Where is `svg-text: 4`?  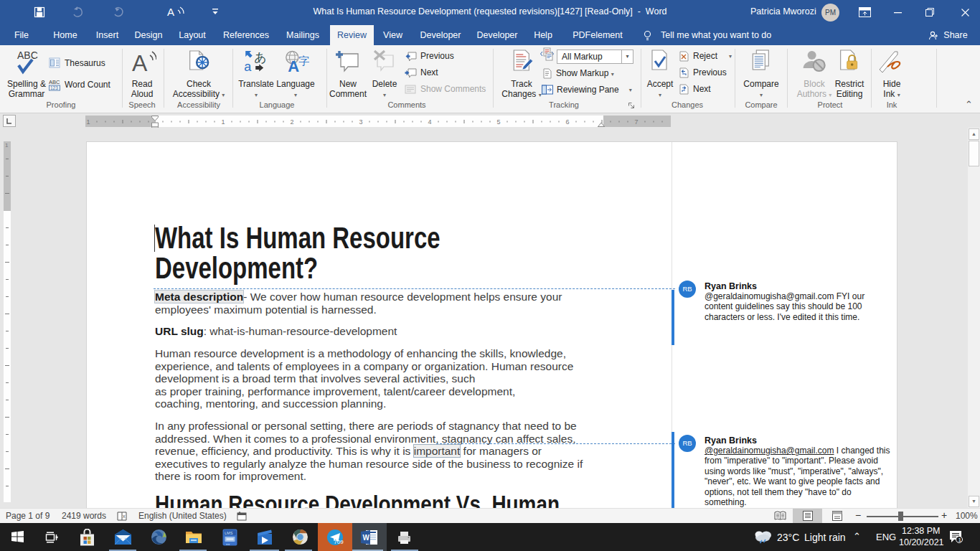
svg-text: 4 is located at coordinates (429, 122).